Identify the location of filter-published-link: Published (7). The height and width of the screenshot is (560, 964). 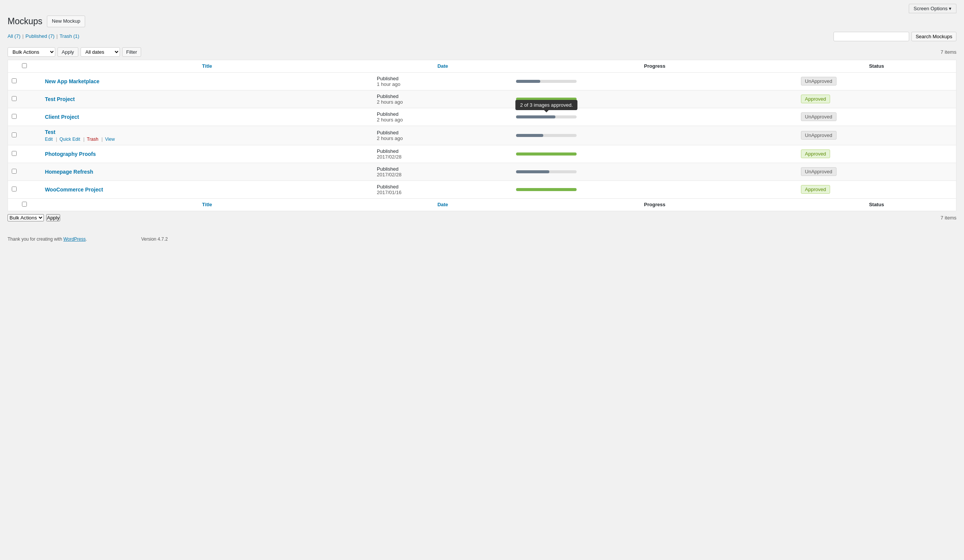
(40, 36).